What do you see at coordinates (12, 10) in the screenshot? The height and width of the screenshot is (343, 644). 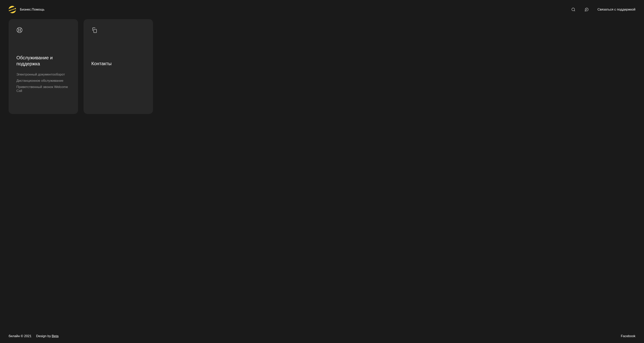 I see `beeline-logo` at bounding box center [12, 10].